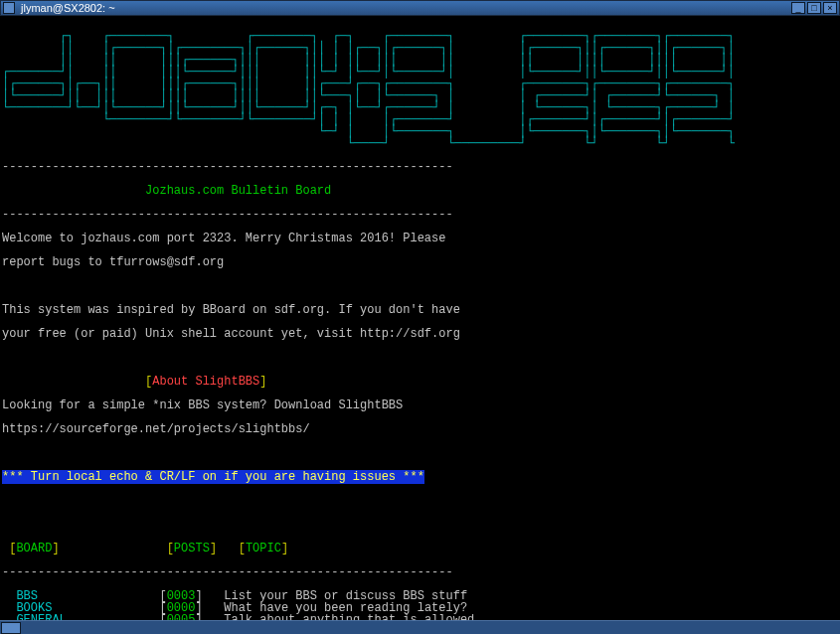  Describe the element at coordinates (420, 382) in the screenshot. I see `about-header: [About SlightBBS]` at that location.